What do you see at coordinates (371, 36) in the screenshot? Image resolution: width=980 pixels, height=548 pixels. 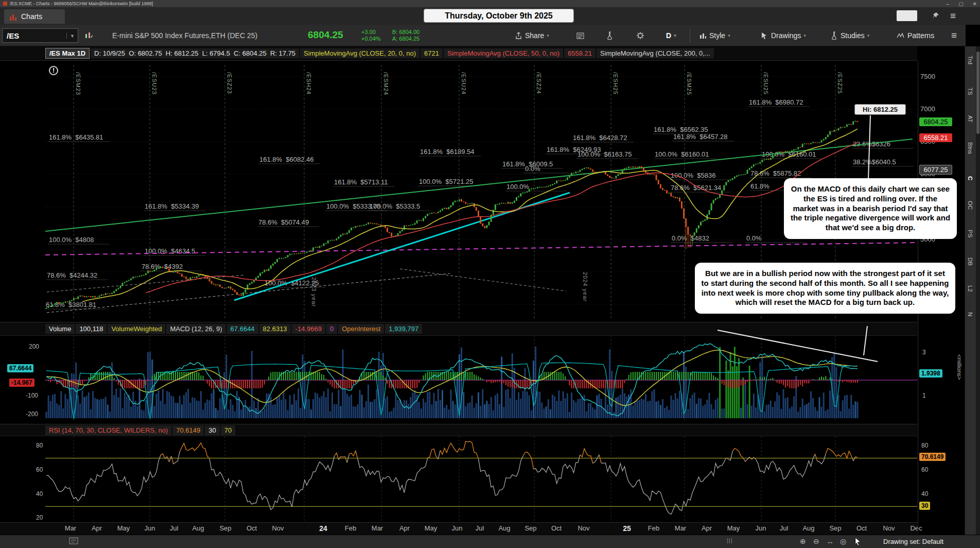 I see `price-change: +3.00 +0.04%` at bounding box center [371, 36].